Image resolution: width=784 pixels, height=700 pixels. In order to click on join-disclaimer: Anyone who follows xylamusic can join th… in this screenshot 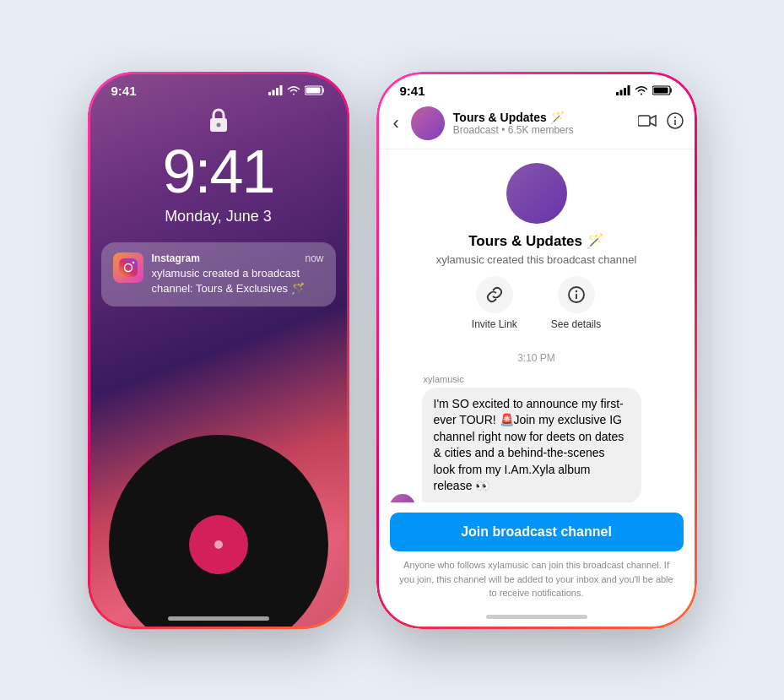, I will do `click(537, 579)`.